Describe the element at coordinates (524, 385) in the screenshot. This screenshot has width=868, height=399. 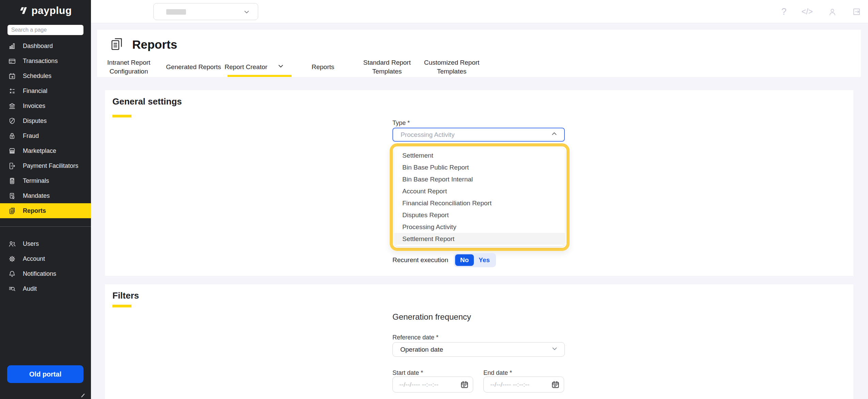
I see `end-date-field` at that location.